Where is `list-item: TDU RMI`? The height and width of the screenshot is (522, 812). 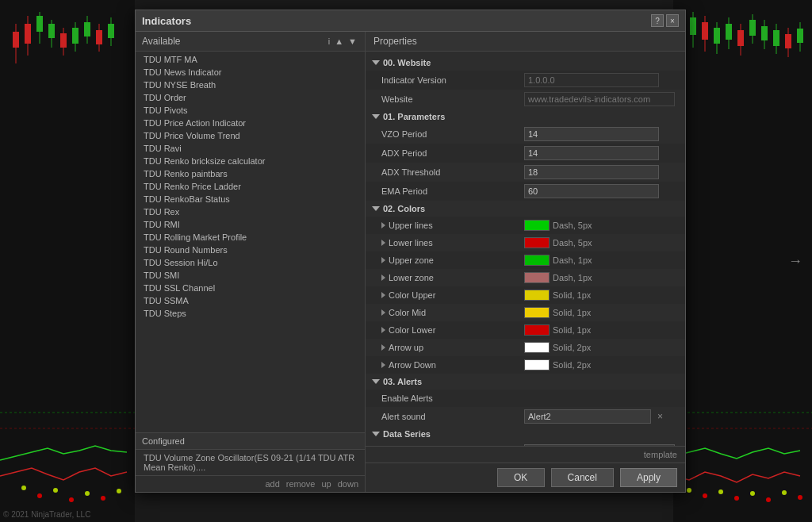
list-item: TDU RMI is located at coordinates (251, 225).